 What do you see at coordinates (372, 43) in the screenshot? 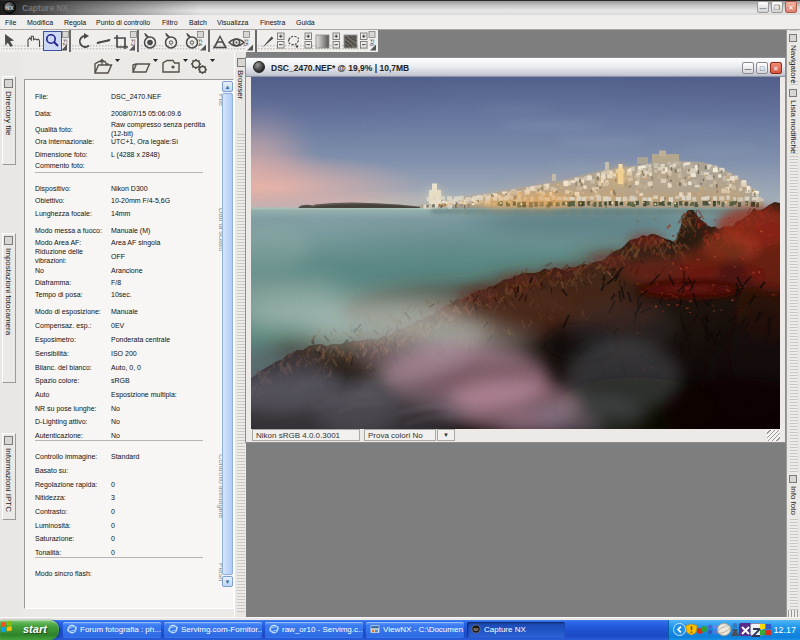
I see `svg-text: F6` at bounding box center [372, 43].